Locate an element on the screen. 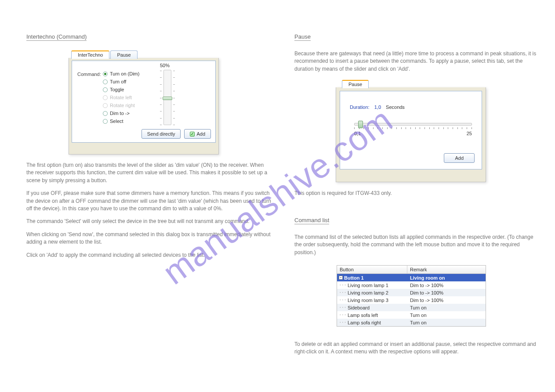 The image size is (555, 392). radio-rotate-left-label: Rotate left is located at coordinates (121, 97).